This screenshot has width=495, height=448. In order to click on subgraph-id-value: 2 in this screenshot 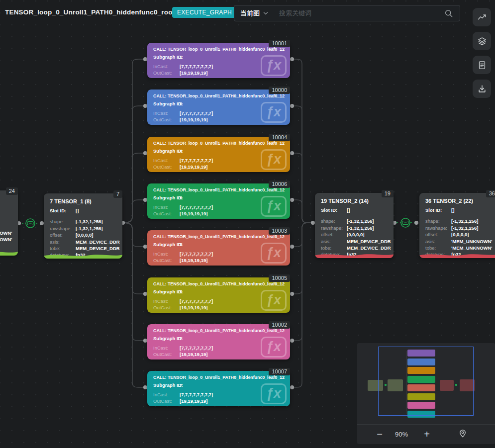, I will do `click(181, 338)`.